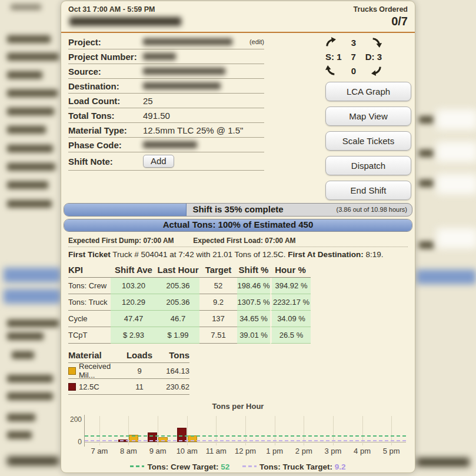 The width and height of the screenshot is (476, 476). What do you see at coordinates (291, 270) in the screenshot?
I see `kpi-header-hour-pct: Hour %` at bounding box center [291, 270].